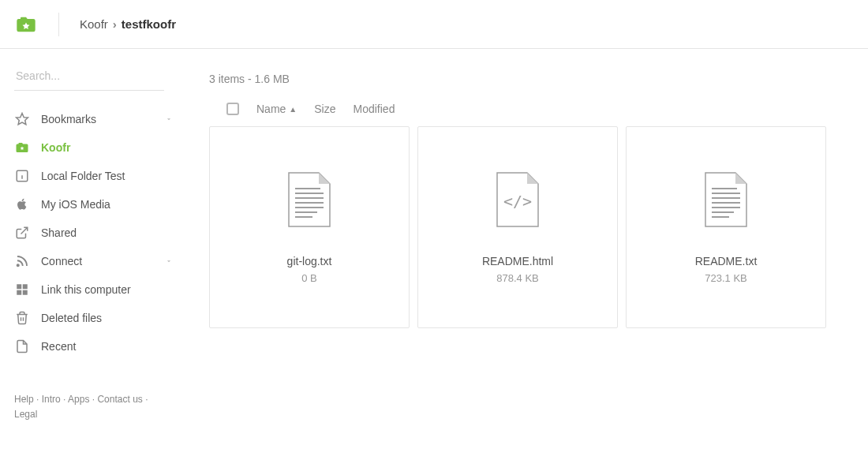 This screenshot has width=868, height=460. Describe the element at coordinates (22, 261) in the screenshot. I see `rss-icon` at that location.